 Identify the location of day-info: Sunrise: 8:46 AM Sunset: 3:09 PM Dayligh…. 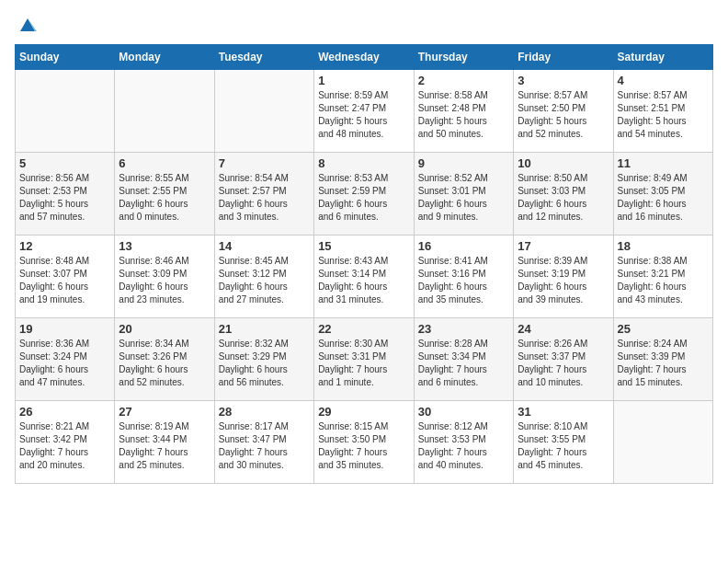
(164, 281).